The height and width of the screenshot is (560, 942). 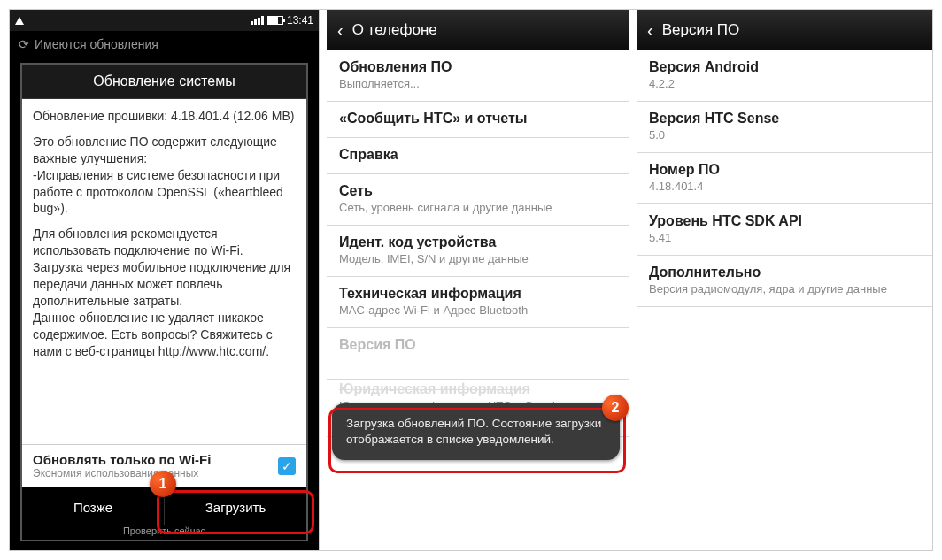 I want to click on list-item: Версия ПО Версия ОС, ПО, оборудования и …, so click(x=478, y=354).